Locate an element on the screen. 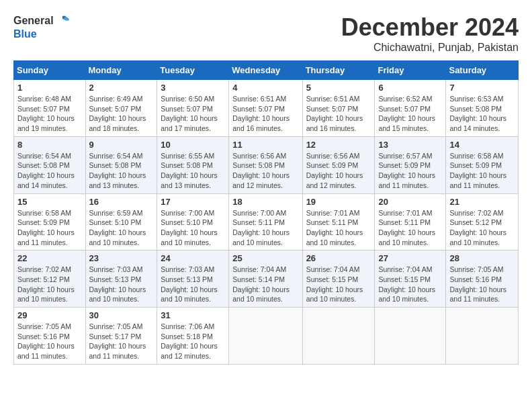  calendar-cell: 1Sunrise: 6:48 AM Sunset: 5:07 PM Daylig… is located at coordinates (50, 109).